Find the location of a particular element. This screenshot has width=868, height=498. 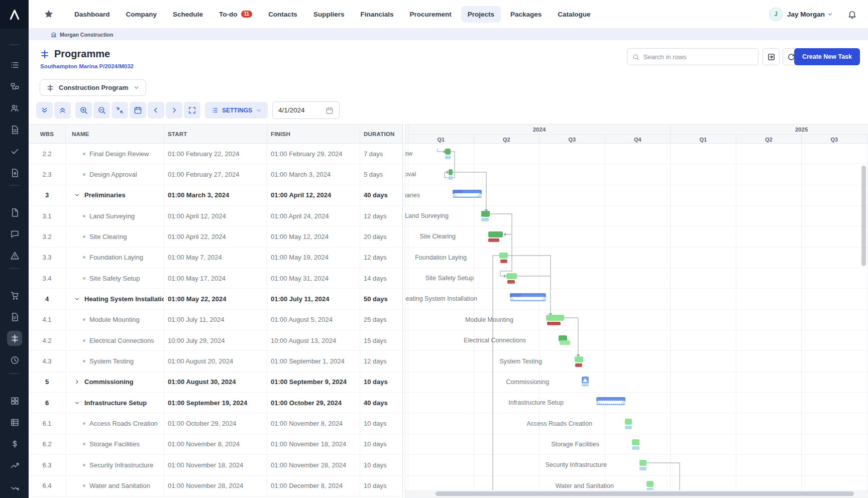

bullet-icon is located at coordinates (84, 175).